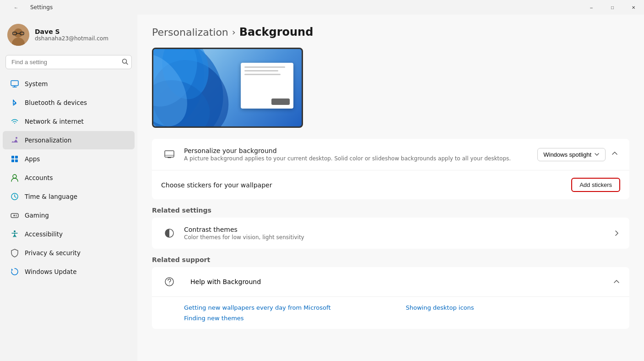 The width and height of the screenshot is (644, 361). What do you see at coordinates (51, 197) in the screenshot?
I see `sidebar-label-time: Time & language` at bounding box center [51, 197].